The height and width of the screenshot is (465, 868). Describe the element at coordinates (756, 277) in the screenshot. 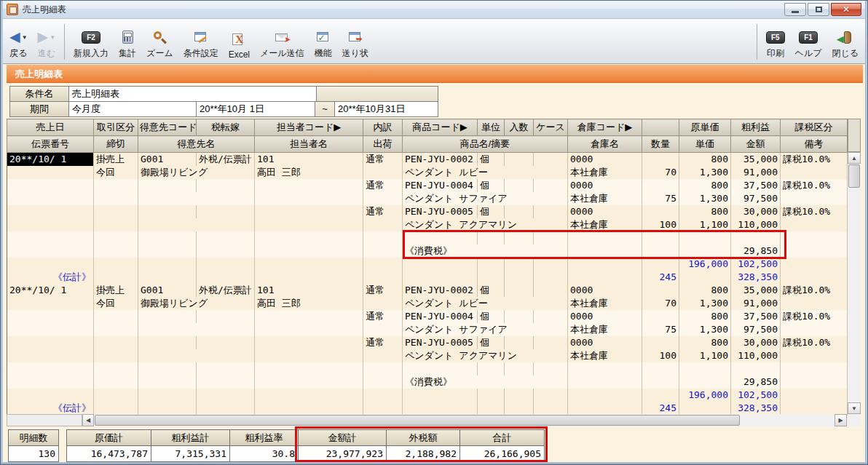

I see `grid-cell: 328,350` at that location.